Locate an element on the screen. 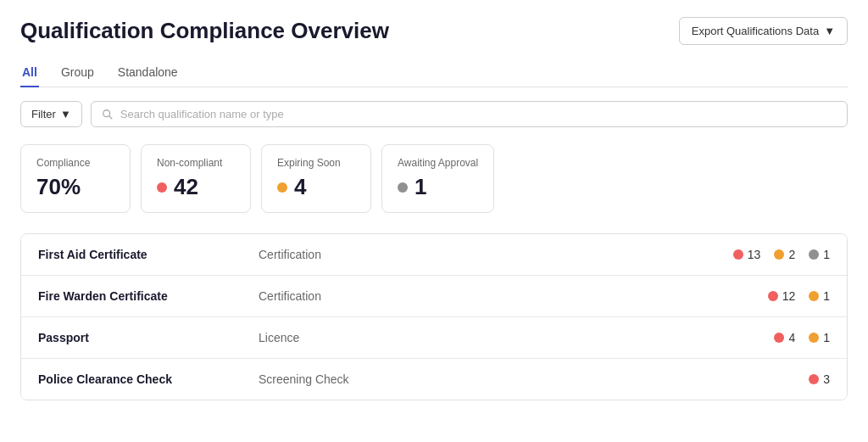 This screenshot has height=442, width=868. row-type: Screening Check is located at coordinates (534, 379).